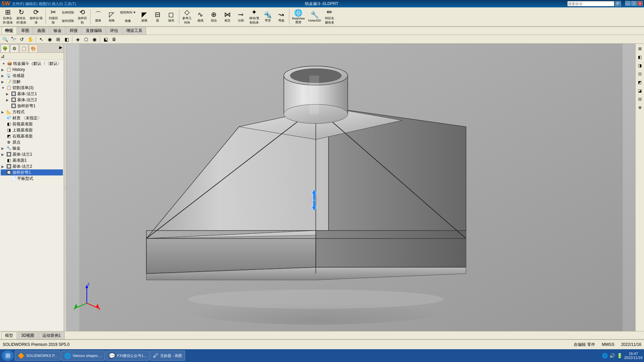 The image size is (644, 362). Describe the element at coordinates (32, 148) in the screenshot. I see `tree-item-sheet-metal: ▶ 🔧 钣金` at that location.